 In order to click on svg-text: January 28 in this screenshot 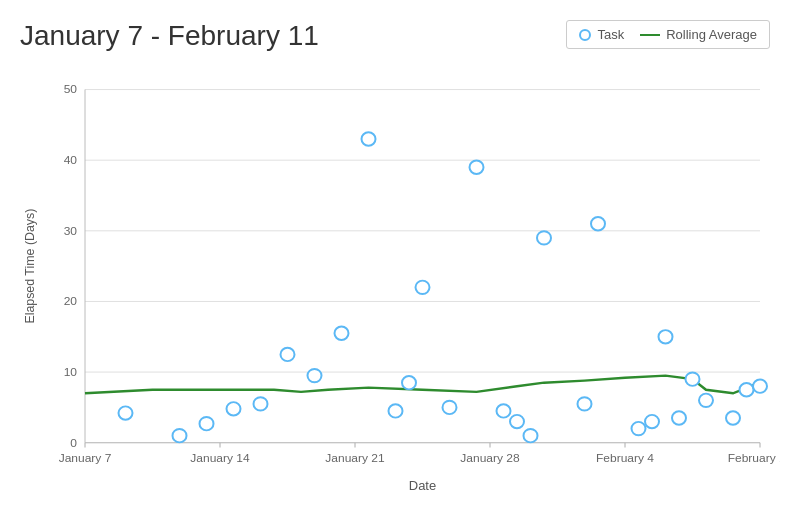, I will do `click(490, 458)`.